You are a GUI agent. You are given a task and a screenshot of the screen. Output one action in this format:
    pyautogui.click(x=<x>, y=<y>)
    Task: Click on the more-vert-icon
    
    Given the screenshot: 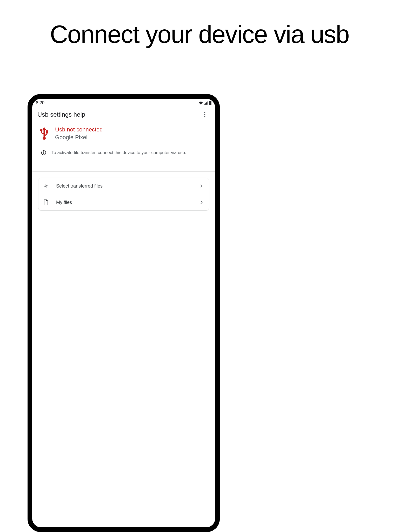 What is the action you would take?
    pyautogui.click(x=205, y=115)
    